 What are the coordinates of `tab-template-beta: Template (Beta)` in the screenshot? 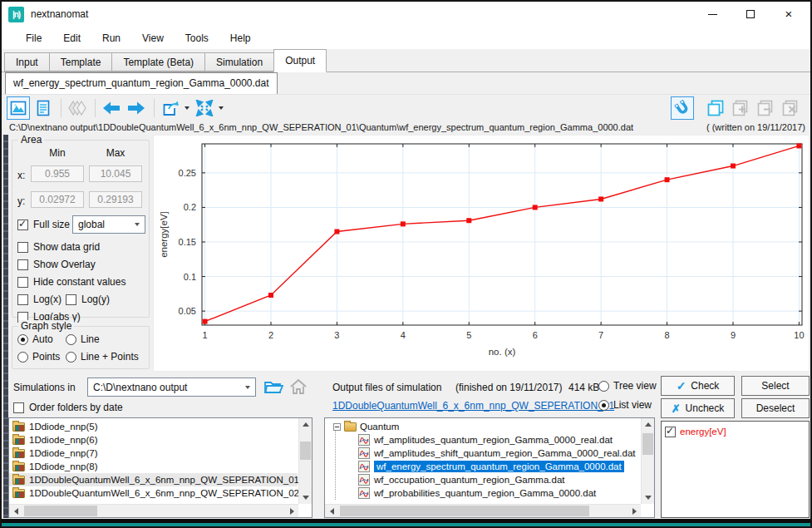 It's located at (158, 62).